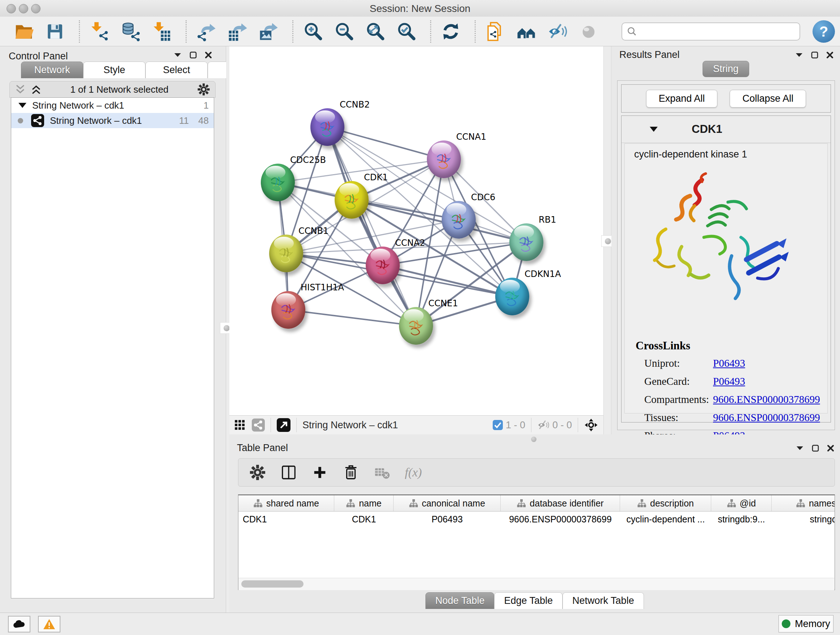 Image resolution: width=840 pixels, height=635 pixels. I want to click on collection-expander-icon, so click(23, 106).